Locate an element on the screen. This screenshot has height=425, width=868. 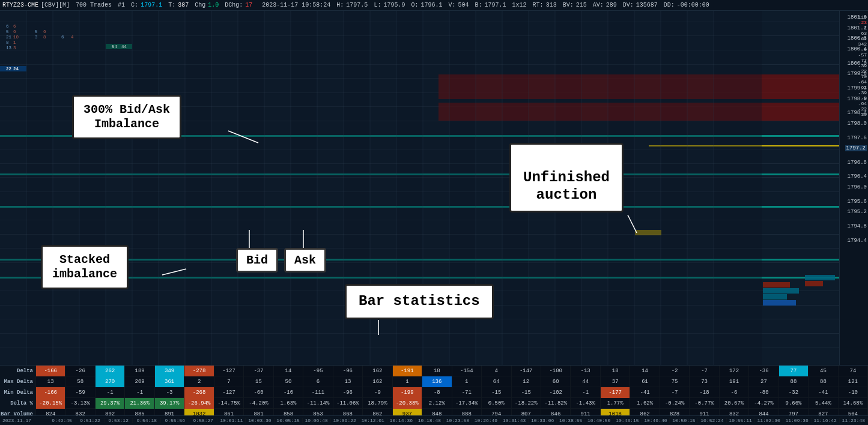
ts-16: 10:31:43 is located at coordinates (514, 420).